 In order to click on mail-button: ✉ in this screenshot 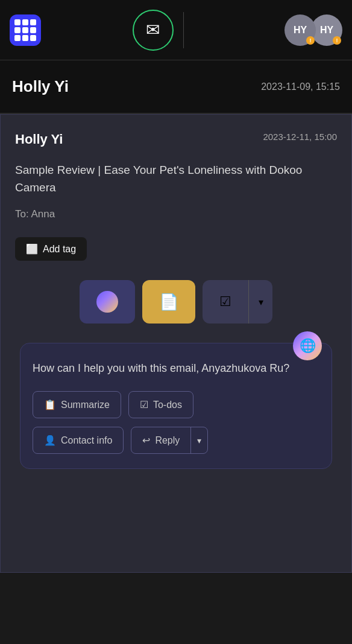, I will do `click(153, 30)`.